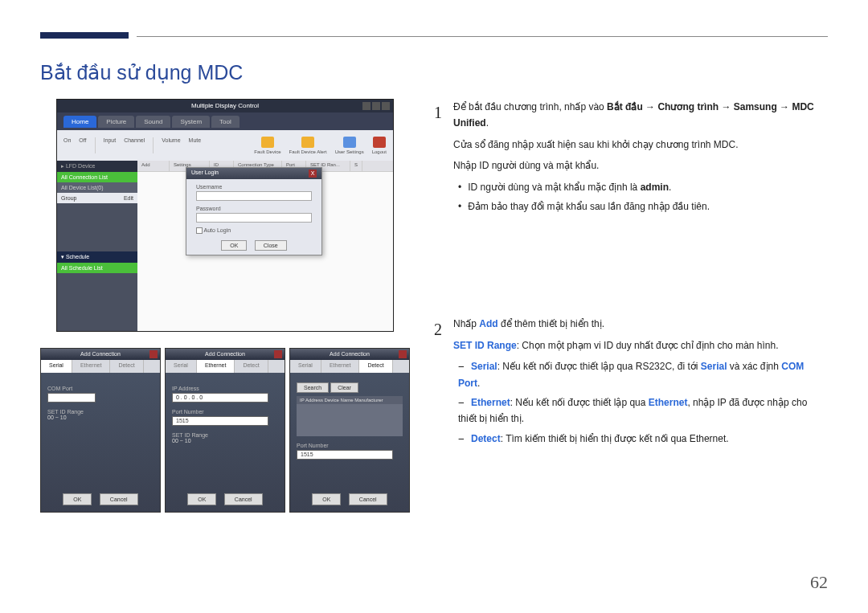 The height and width of the screenshot is (613, 868). What do you see at coordinates (254, 196) in the screenshot?
I see `username-input` at bounding box center [254, 196].